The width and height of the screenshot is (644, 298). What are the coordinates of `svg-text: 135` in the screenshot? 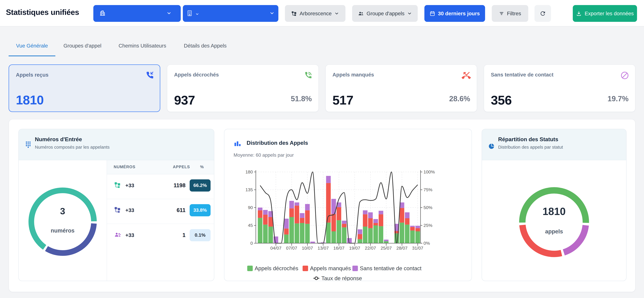 It's located at (249, 190).